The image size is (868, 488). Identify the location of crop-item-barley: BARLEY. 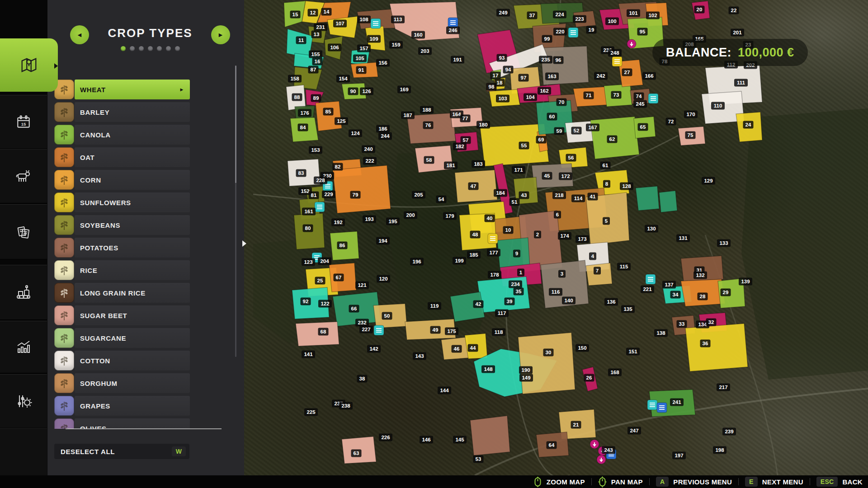
(122, 112).